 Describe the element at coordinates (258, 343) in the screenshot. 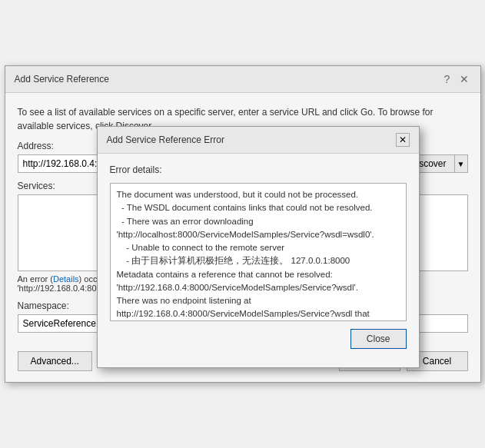

I see `error-close-row: Close` at that location.